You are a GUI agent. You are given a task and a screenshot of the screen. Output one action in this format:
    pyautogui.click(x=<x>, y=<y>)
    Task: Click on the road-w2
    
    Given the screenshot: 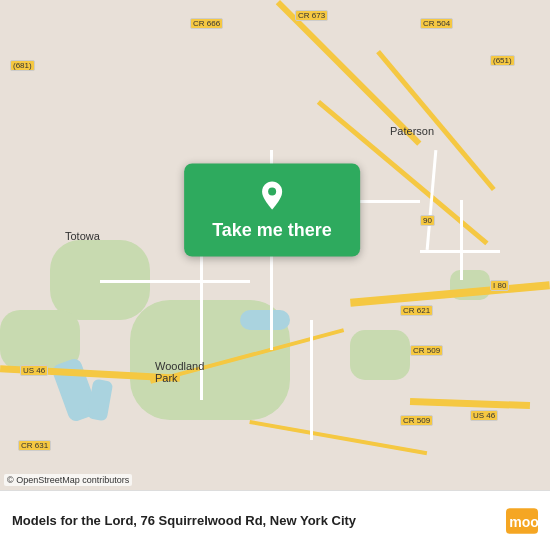 What is the action you would take?
    pyautogui.click(x=202, y=325)
    